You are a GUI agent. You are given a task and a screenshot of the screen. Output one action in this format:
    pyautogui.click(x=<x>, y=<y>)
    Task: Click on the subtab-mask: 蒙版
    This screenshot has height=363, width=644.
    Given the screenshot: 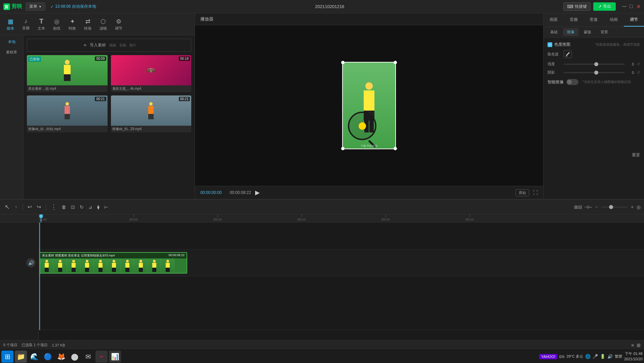 What is the action you would take?
    pyautogui.click(x=588, y=32)
    